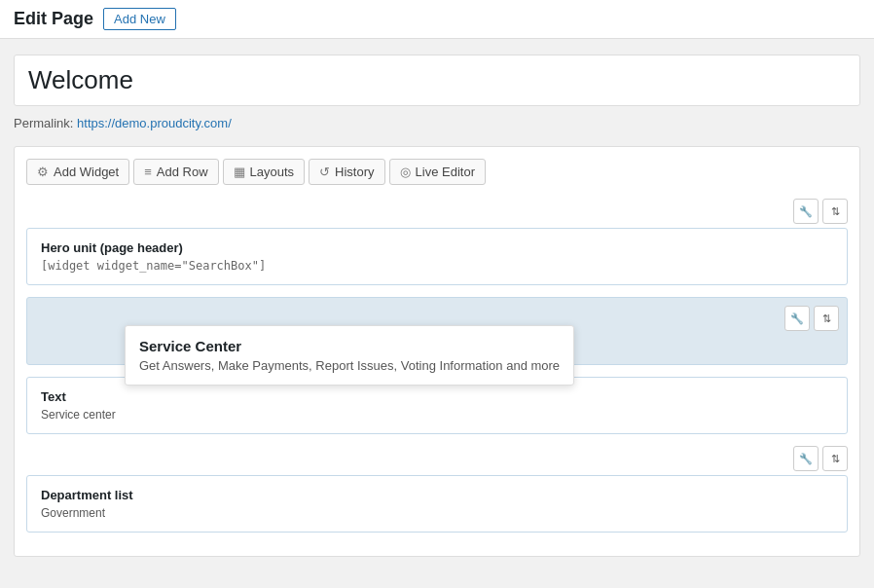  Describe the element at coordinates (273, 171) in the screenshot. I see `layouts-label: Layouts` at that location.